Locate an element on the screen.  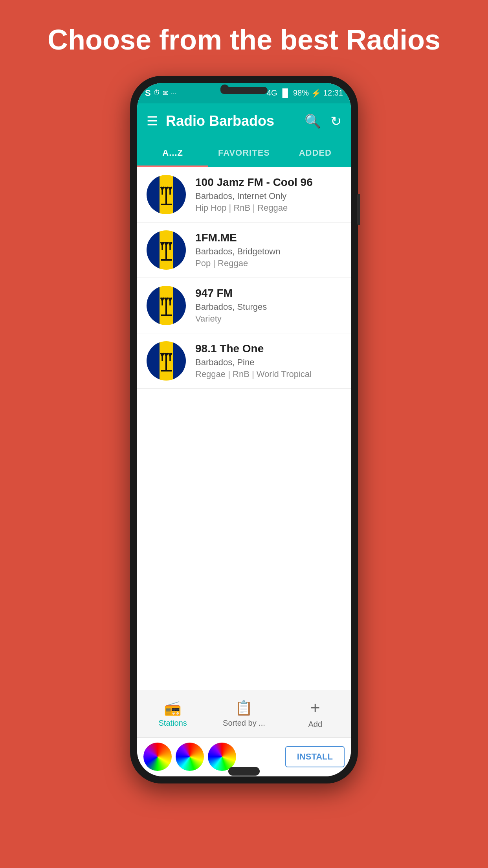
station-genre: Reggae | RnB | World Tropical is located at coordinates (268, 374).